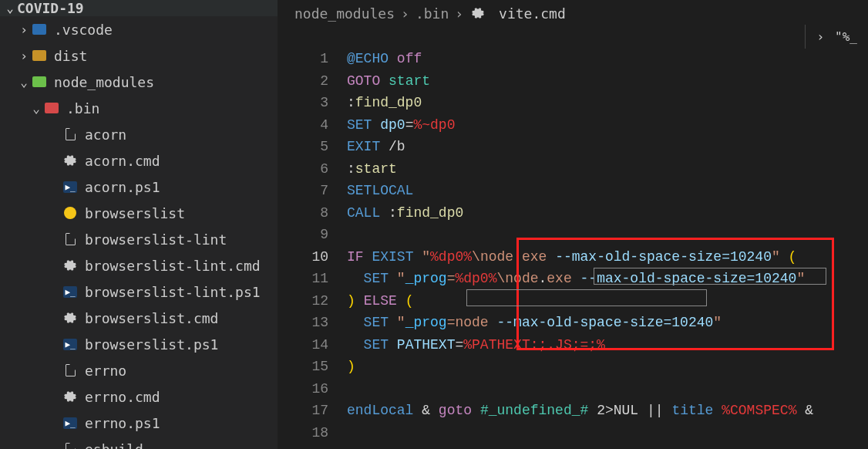 This screenshot has height=449, width=868. Describe the element at coordinates (139, 318) in the screenshot. I see `tree-item-browserslist-cmd: browserslist.cmd` at that location.